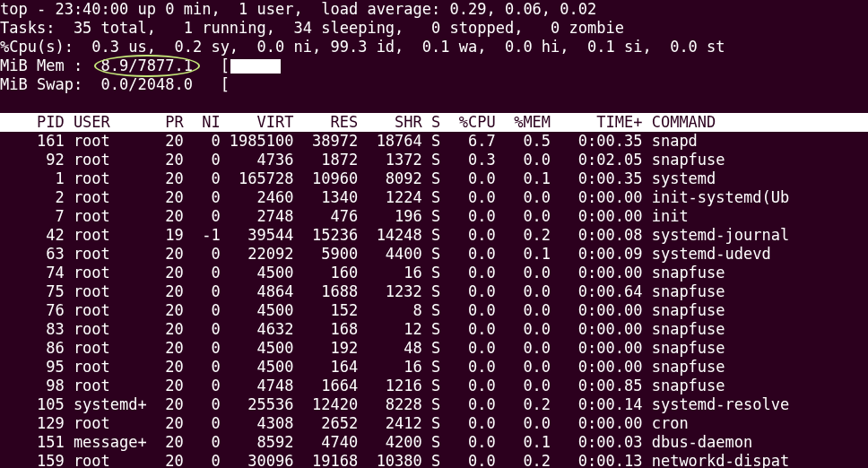  Describe the element at coordinates (434, 29) in the screenshot. I see `tasks-line: Tasks: 35 total, 1 running, 34 sleeping,…` at that location.